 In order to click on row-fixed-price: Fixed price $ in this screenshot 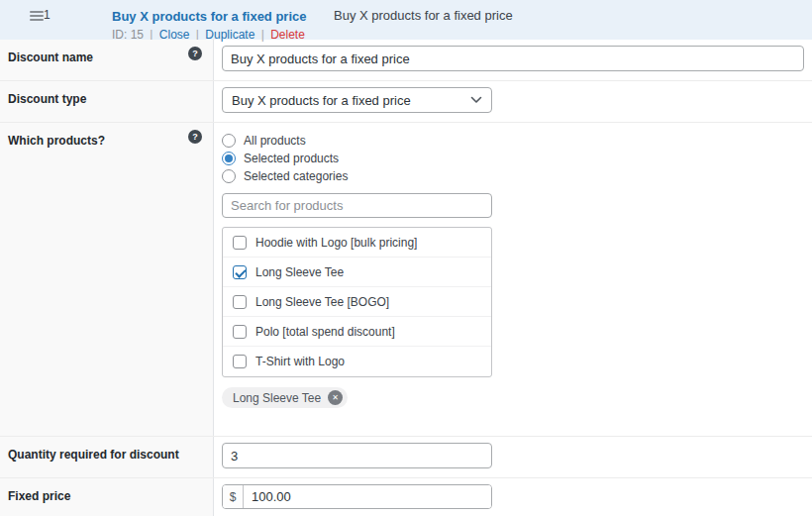, I will do `click(406, 497)`.